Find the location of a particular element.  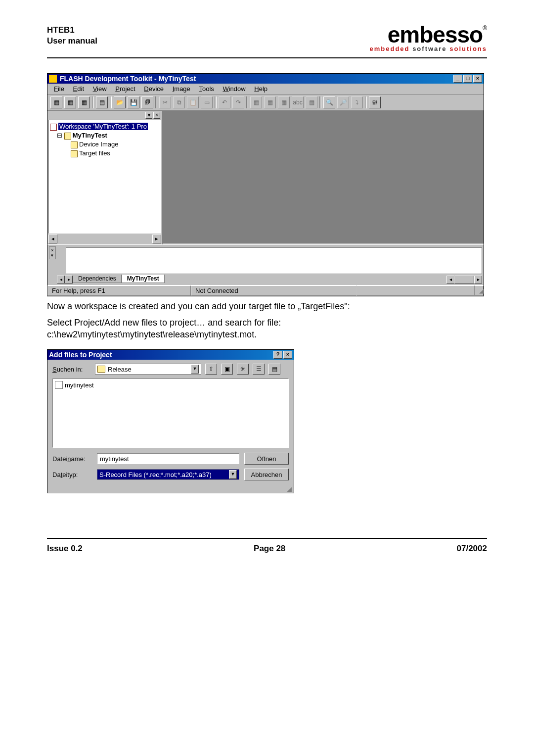

menu-project: Project is located at coordinates (125, 89).